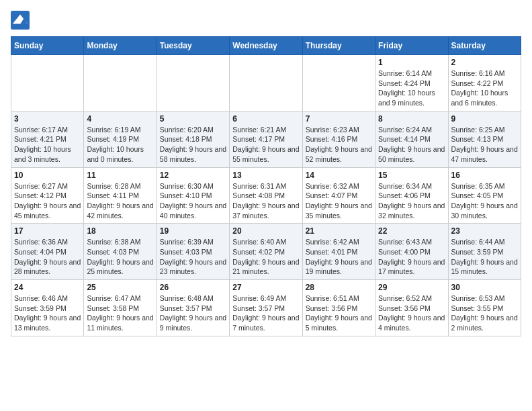  Describe the element at coordinates (484, 139) in the screenshot. I see `calendar-cell: 9Sunrise: 6:25 AM Sunset: 4:13 PM Daylig…` at that location.